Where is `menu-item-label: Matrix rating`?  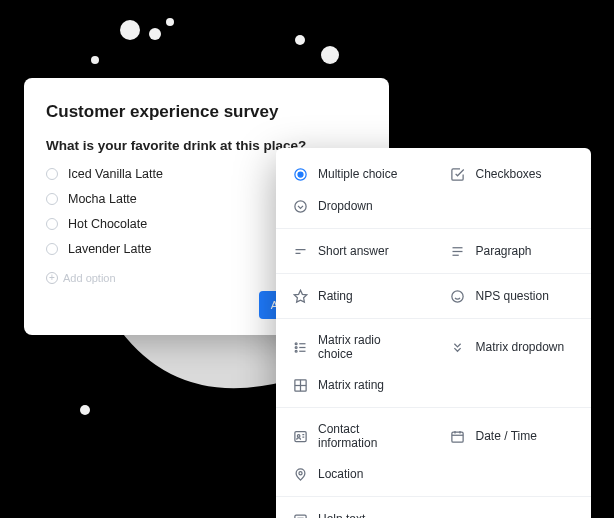 menu-item-label: Matrix rating is located at coordinates (351, 385).